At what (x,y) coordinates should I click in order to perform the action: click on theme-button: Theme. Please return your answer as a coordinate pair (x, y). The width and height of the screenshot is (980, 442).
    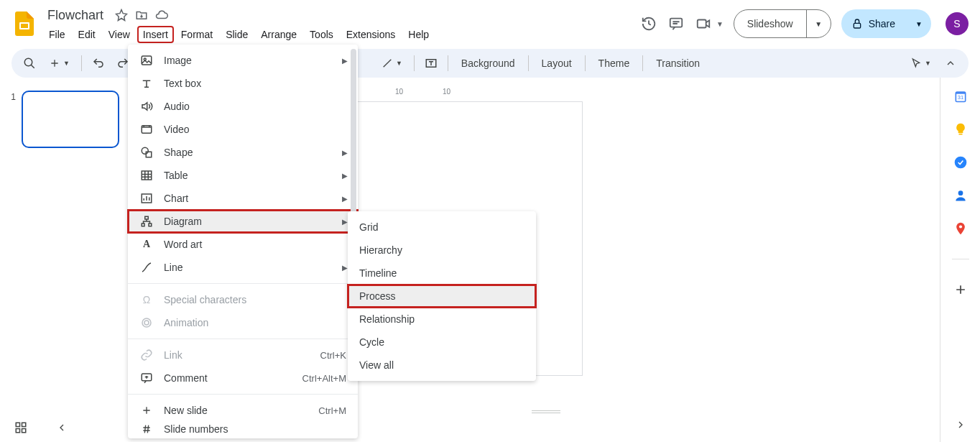
    Looking at the image, I should click on (614, 63).